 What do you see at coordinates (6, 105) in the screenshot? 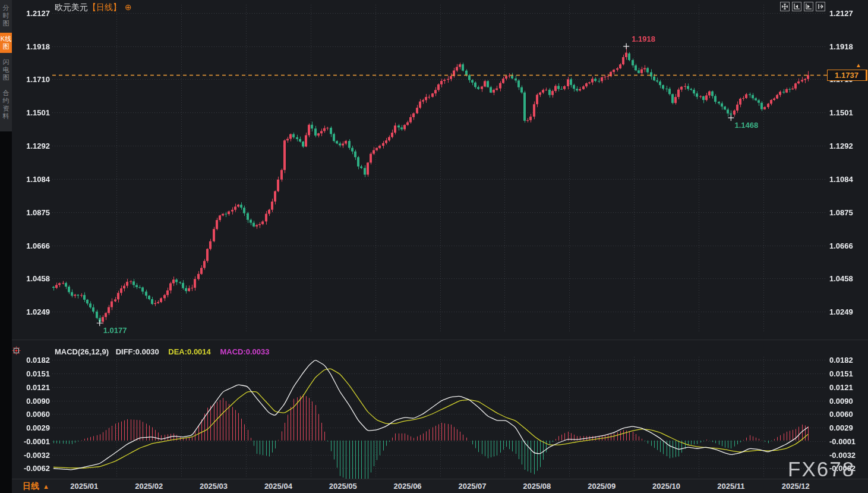
I see `tab-contract-info: 合约资料` at bounding box center [6, 105].